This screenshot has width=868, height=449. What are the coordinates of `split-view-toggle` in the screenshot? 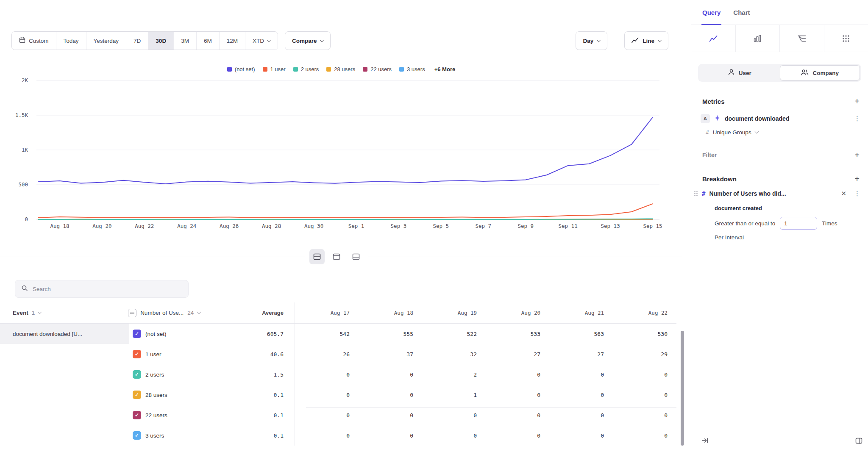 It's located at (317, 257).